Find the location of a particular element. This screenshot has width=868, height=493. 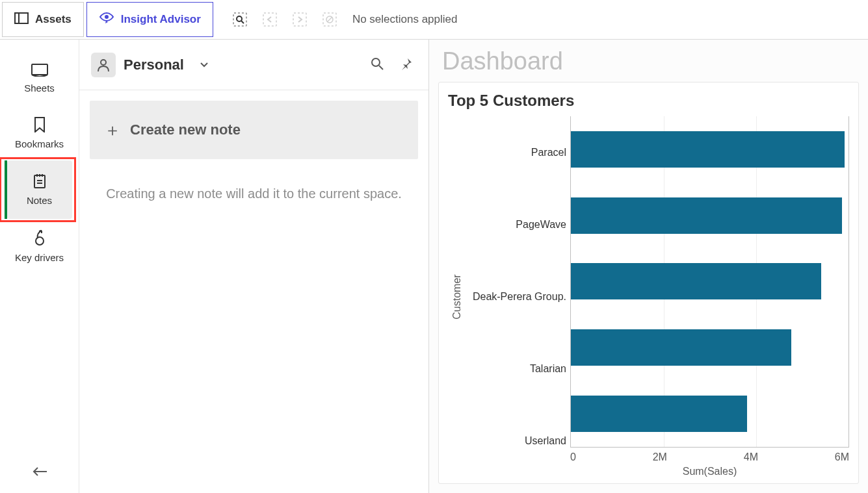

chart-category-label: PageWave is located at coordinates (516, 225).